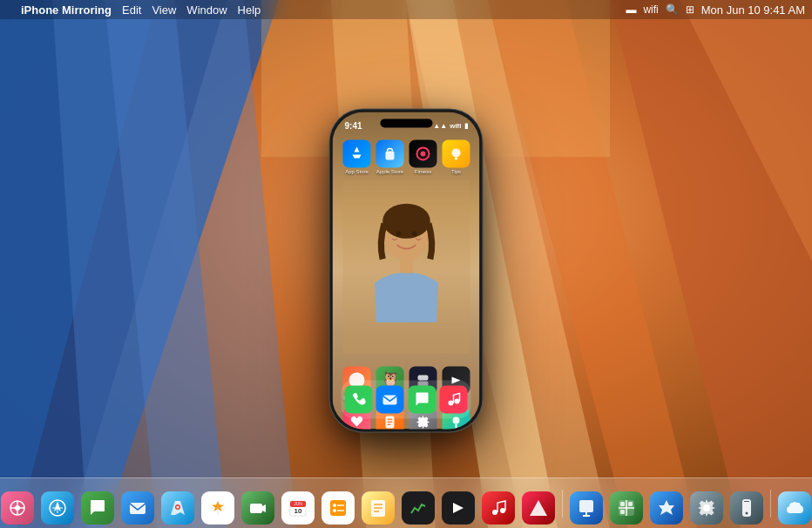  Describe the element at coordinates (538, 506) in the screenshot. I see `dock-news-wrap` at that location.